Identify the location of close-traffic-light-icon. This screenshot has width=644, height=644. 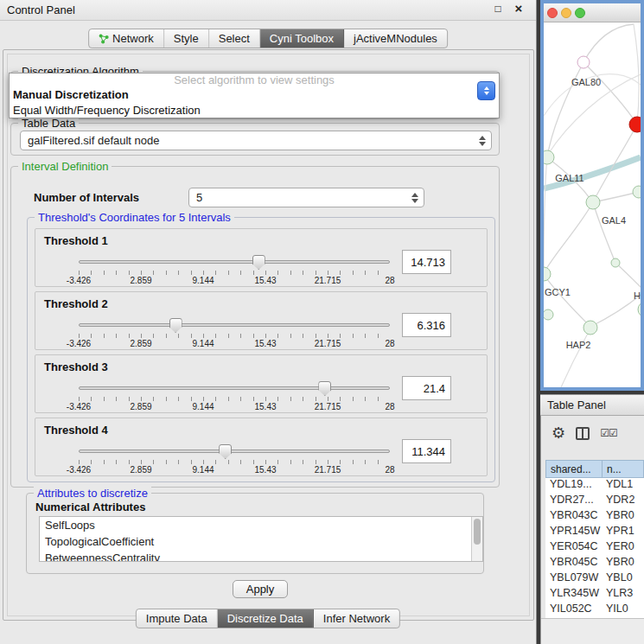
(552, 13).